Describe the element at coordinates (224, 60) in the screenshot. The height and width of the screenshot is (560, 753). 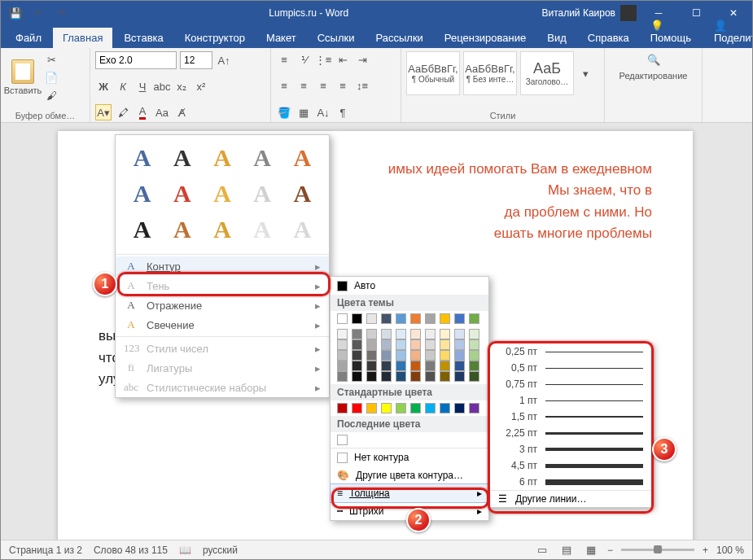
I see `grow-font-icon: A↑` at that location.